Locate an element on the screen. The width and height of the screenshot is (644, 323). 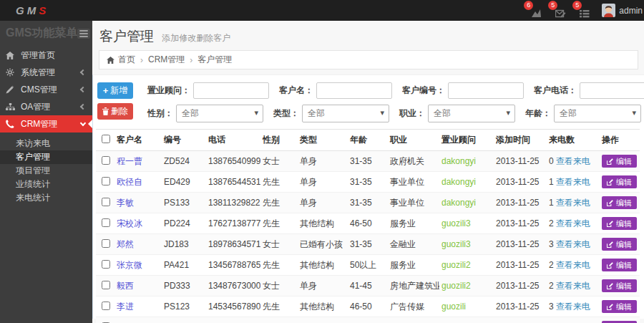
phone-icon is located at coordinates (11, 124).